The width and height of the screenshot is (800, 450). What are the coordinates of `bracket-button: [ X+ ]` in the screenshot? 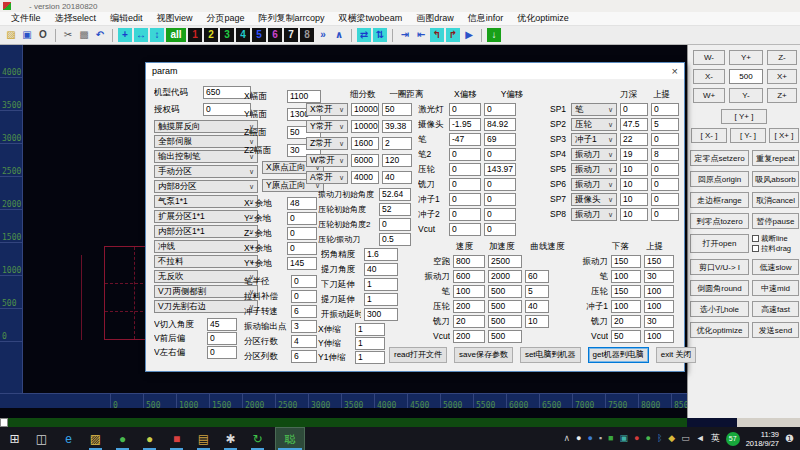 It's located at (784, 136).